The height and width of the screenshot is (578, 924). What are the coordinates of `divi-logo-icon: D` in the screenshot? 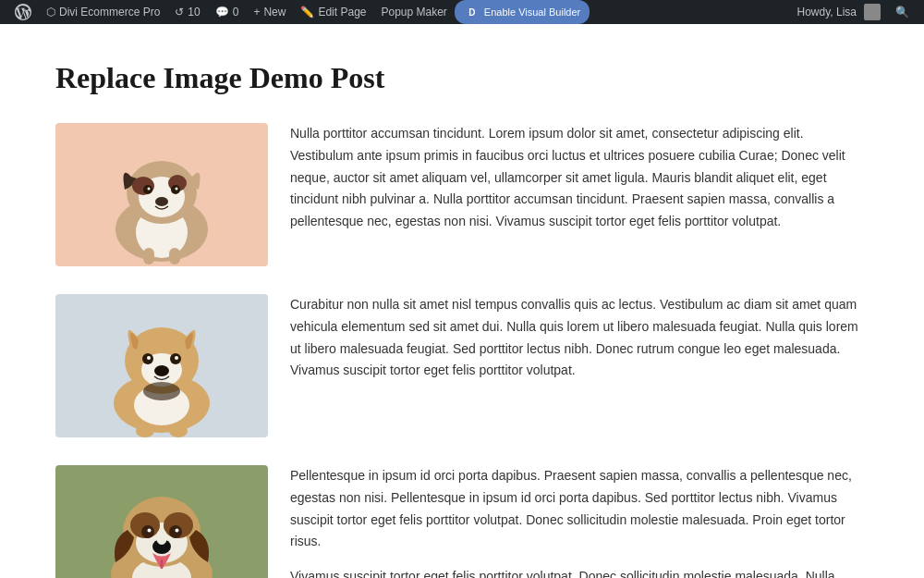 It's located at (472, 12).